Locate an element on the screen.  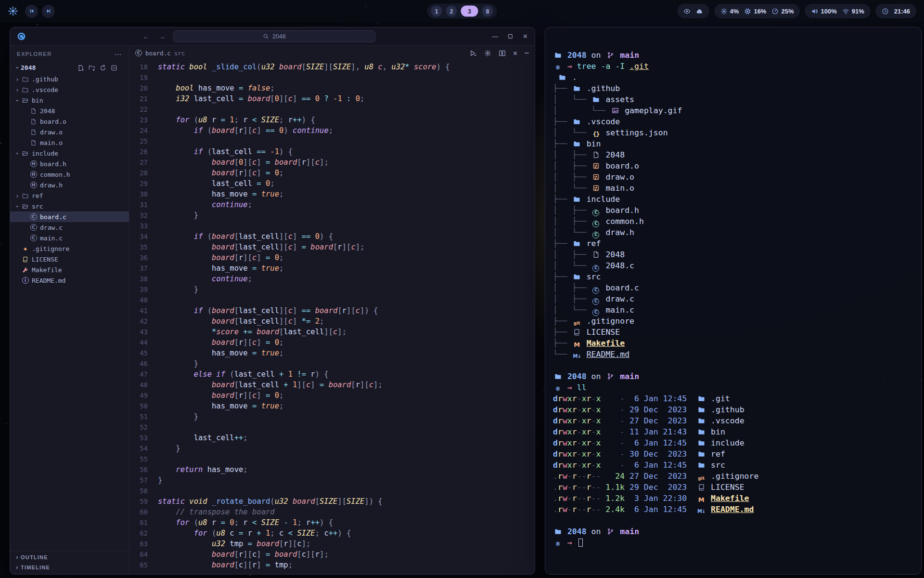
code-line-24: 24 if (board[r][c] == 0) continue; is located at coordinates (332, 131).